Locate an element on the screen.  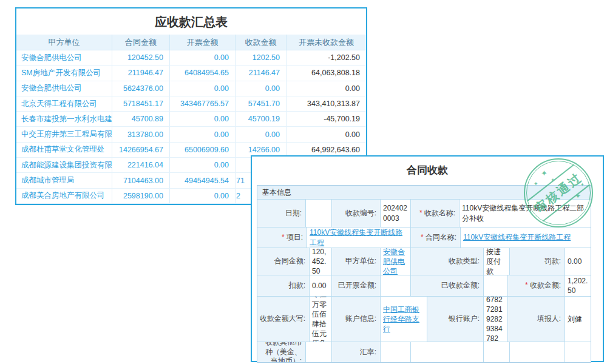
invoiced-amount-cell: 64084954.65 is located at coordinates (203, 73).